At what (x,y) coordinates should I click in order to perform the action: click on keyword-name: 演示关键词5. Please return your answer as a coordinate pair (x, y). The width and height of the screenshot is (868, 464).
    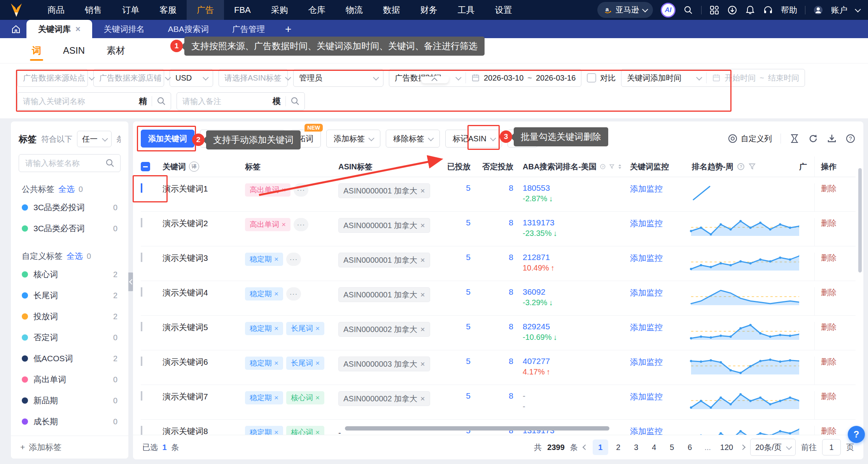
    Looking at the image, I should click on (204, 327).